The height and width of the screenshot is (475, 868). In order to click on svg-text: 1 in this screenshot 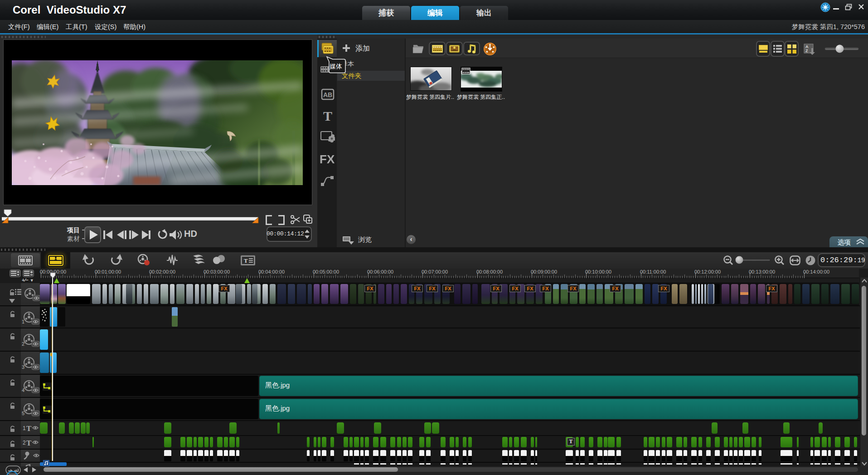, I will do `click(23, 322)`.